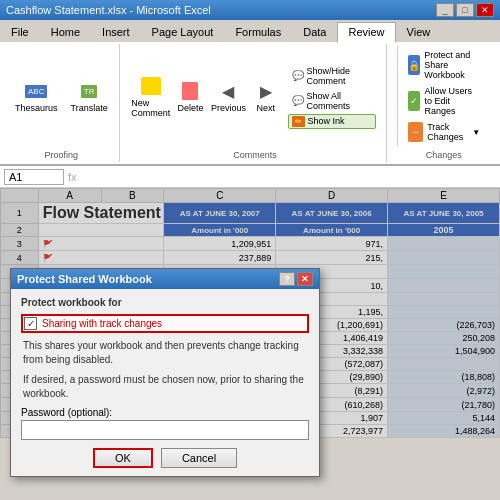 The height and width of the screenshot is (500, 500). I want to click on thesaurus-icon: ABC, so click(36, 91).